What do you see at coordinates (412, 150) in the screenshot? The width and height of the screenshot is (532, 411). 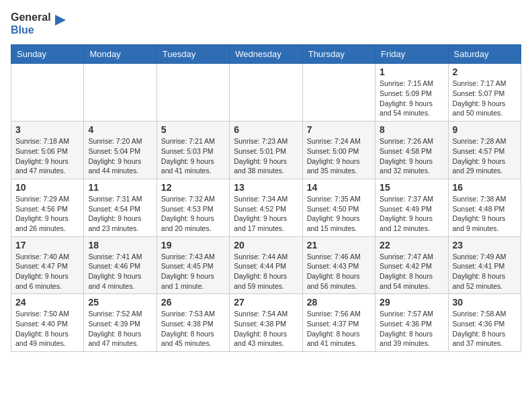 I see `calendar-cell: 8Sunrise: 7:26 AM Sunset: 4:58 PM Daylig…` at bounding box center [412, 150].